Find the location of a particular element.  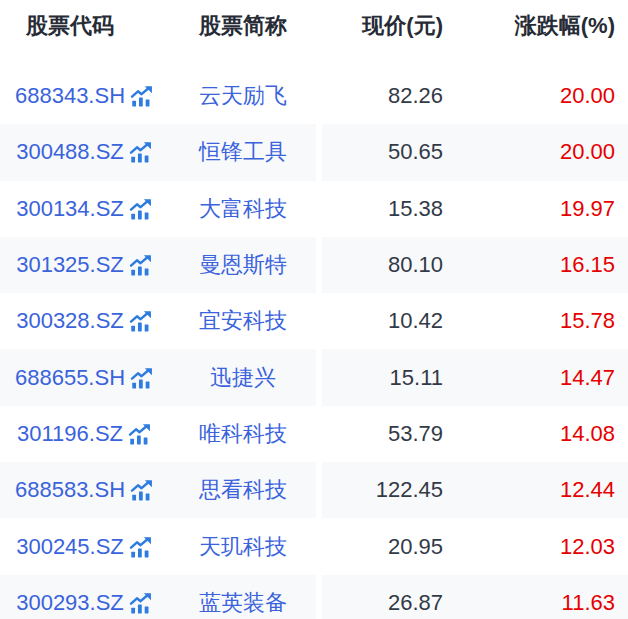

stock-code-link: 688583.SH is located at coordinates (70, 490).